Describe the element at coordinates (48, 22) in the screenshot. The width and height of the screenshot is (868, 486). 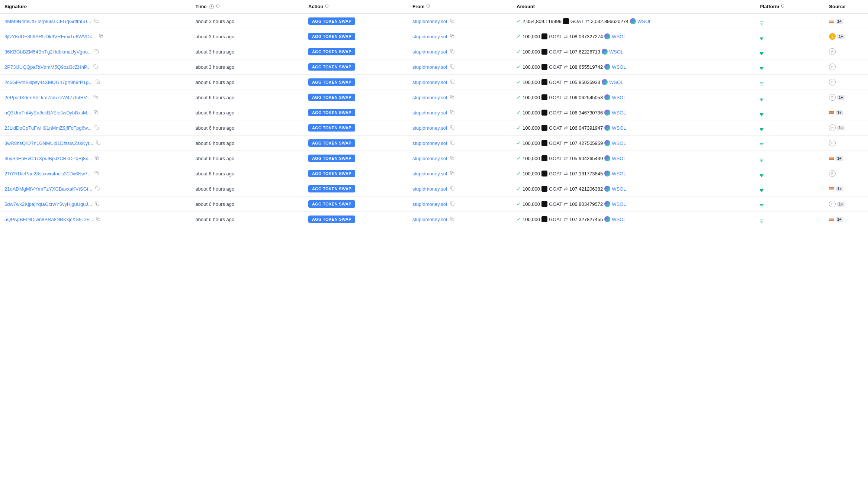
I see `signature-link: 4MM9N4mCtGTsrp89sLCFGgGdttn5U...` at that location.